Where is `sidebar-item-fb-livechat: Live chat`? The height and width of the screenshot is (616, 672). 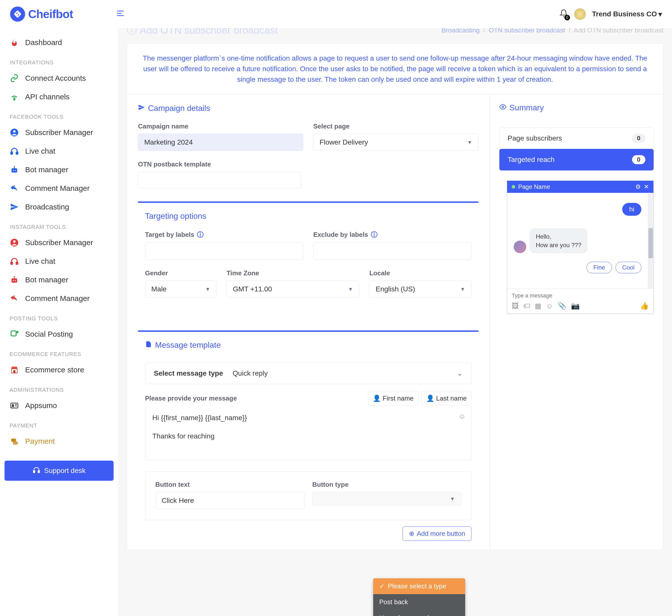
sidebar-item-fb-livechat: Live chat is located at coordinates (59, 151).